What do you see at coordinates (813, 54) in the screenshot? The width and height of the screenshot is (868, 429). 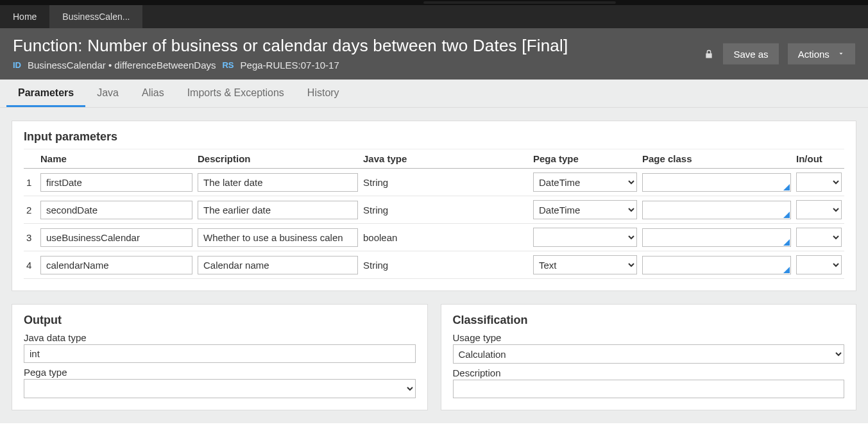 I see `actions-label: Actions` at bounding box center [813, 54].